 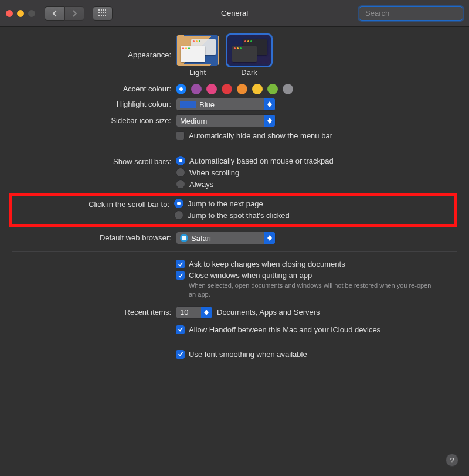 I want to click on scroll-click-option-label: Jump to the spot that's clicked, so click(x=239, y=216).